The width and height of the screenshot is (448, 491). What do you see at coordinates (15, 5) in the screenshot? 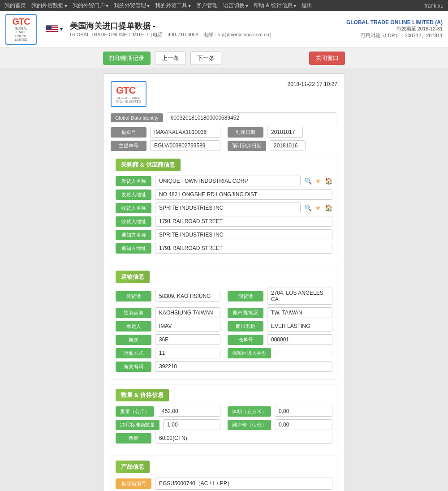
I see `nav-home: 我的首页` at bounding box center [15, 5].